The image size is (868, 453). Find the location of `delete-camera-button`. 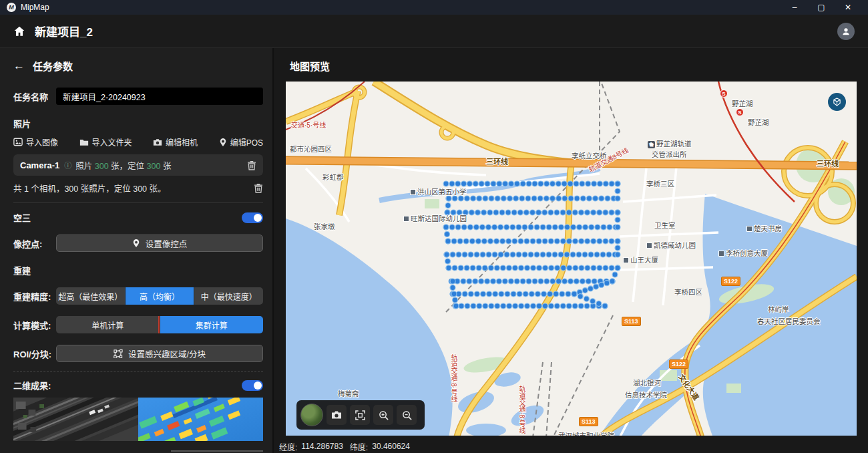

delete-camera-button is located at coordinates (252, 166).